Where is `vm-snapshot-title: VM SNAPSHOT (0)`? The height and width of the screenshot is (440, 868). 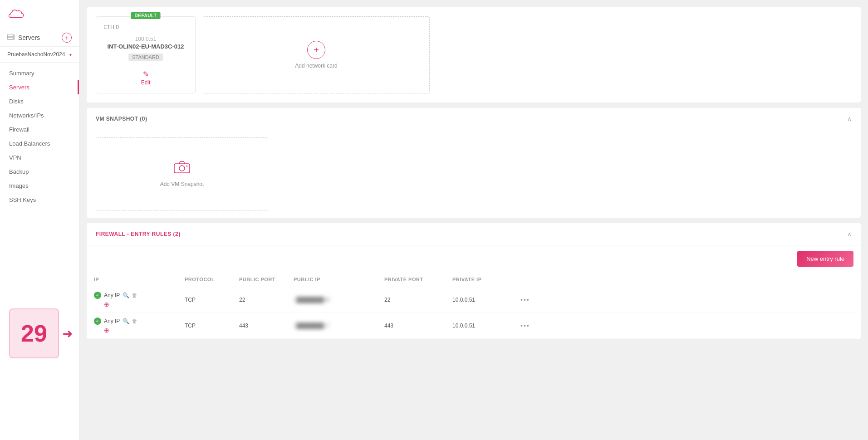
vm-snapshot-title: VM SNAPSHOT (0) is located at coordinates (122, 119).